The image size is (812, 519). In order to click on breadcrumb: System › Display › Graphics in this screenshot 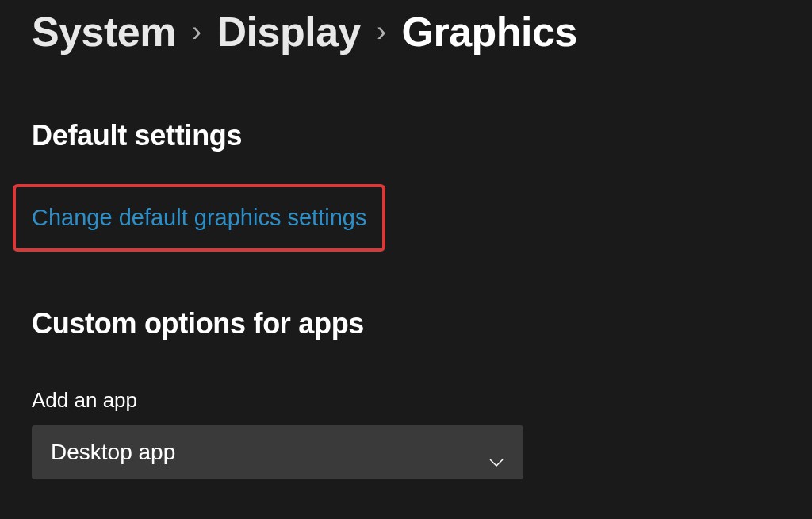, I will do `click(406, 32)`.